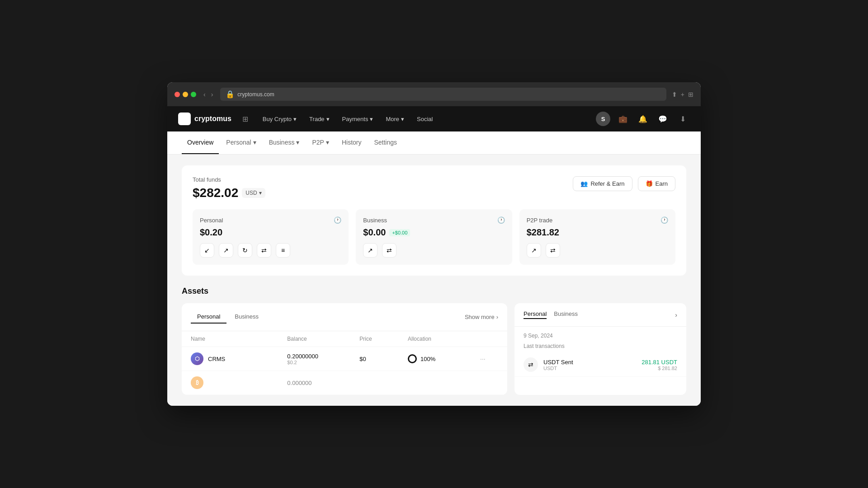 The image size is (868, 488). What do you see at coordinates (683, 94) in the screenshot?
I see `new-tab-button: +` at bounding box center [683, 94].